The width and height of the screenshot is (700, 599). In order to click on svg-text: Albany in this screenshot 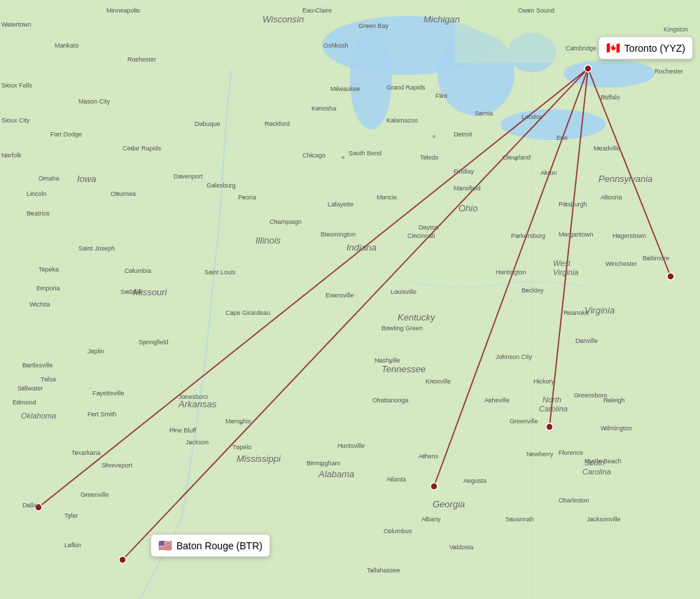, I will do `click(431, 519)`.